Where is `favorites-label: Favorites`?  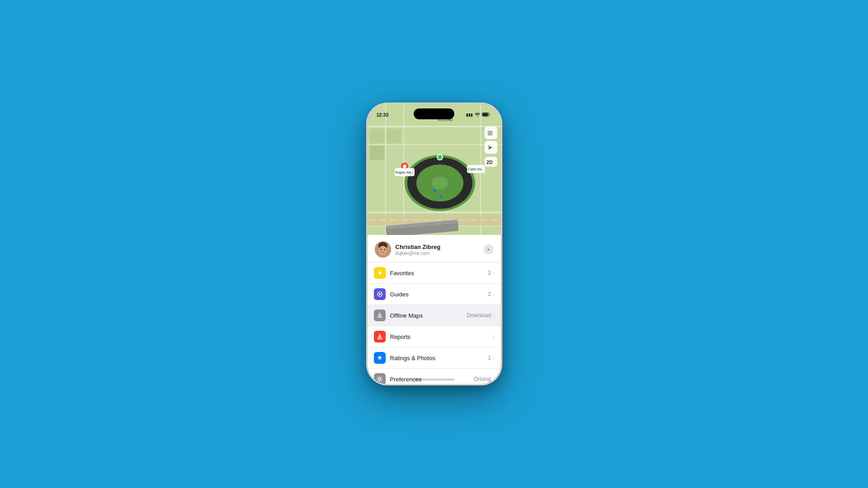
favorites-label: Favorites is located at coordinates (439, 273).